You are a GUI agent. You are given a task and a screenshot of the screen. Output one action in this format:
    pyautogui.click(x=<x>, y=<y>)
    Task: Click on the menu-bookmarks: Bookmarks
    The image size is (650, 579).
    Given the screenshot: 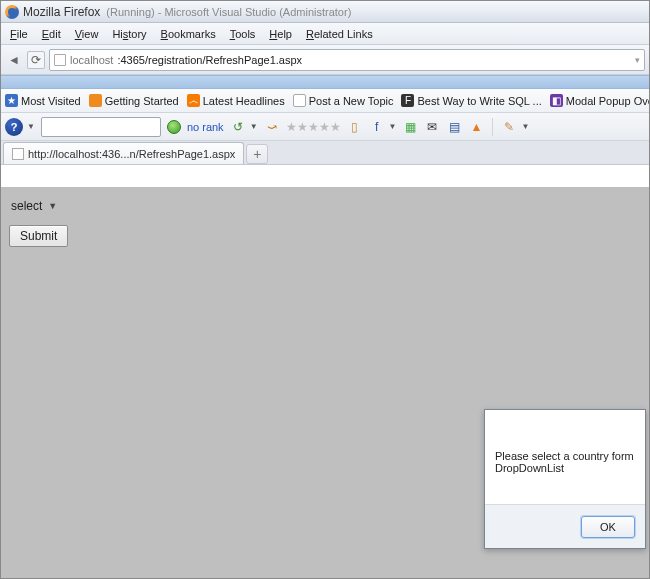 What is the action you would take?
    pyautogui.click(x=188, y=34)
    